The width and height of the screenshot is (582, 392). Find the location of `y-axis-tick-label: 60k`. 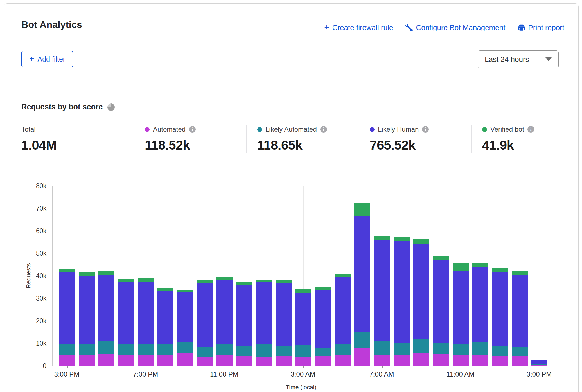

y-axis-tick-label: 60k is located at coordinates (30, 231).